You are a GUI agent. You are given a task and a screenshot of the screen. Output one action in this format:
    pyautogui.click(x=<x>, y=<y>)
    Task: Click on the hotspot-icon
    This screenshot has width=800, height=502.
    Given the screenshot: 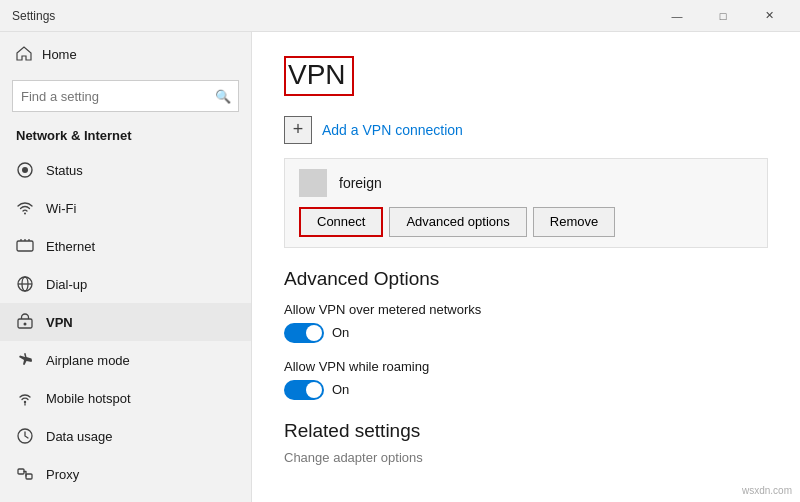 What is the action you would take?
    pyautogui.click(x=25, y=398)
    